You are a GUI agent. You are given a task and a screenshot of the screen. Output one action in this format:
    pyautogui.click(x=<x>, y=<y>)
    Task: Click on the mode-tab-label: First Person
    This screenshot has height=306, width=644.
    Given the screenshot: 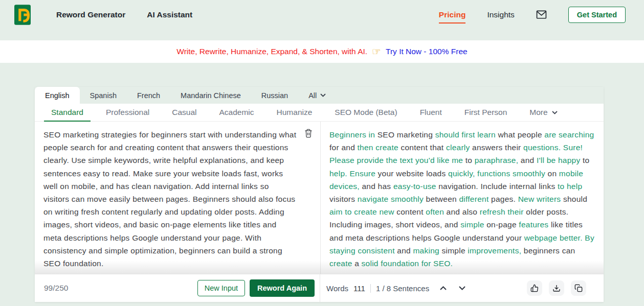 What is the action you would take?
    pyautogui.click(x=486, y=112)
    